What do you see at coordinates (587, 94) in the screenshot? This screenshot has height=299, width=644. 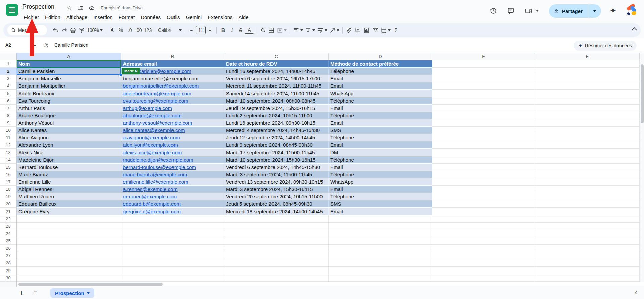 I see `cell-F5` at bounding box center [587, 94].